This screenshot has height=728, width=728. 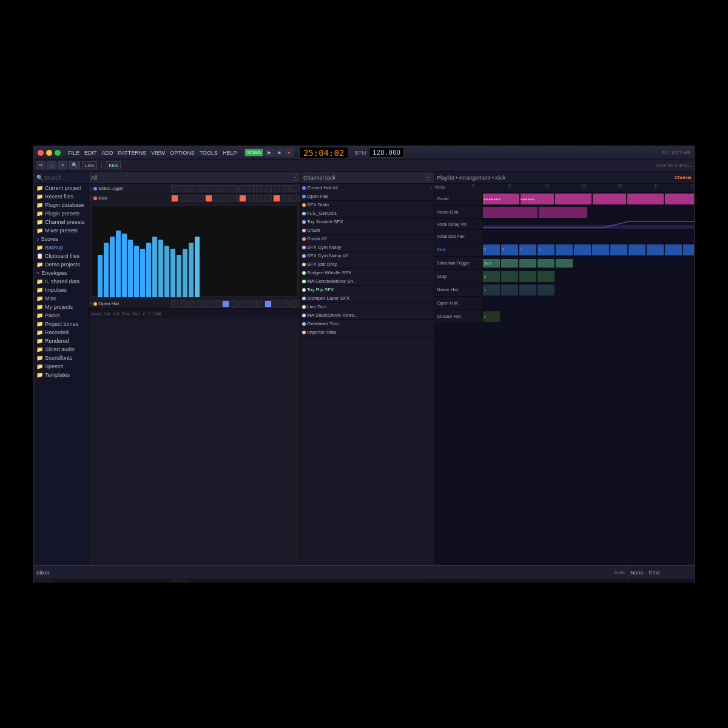 What do you see at coordinates (121, 581) in the screenshot?
I see `mixer-channel-4: Noise Hat` at bounding box center [121, 581].